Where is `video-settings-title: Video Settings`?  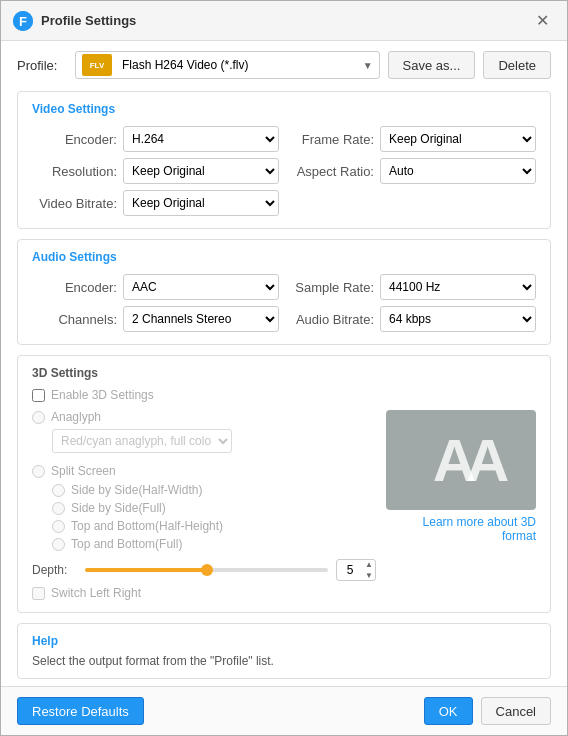 video-settings-title: Video Settings is located at coordinates (284, 109).